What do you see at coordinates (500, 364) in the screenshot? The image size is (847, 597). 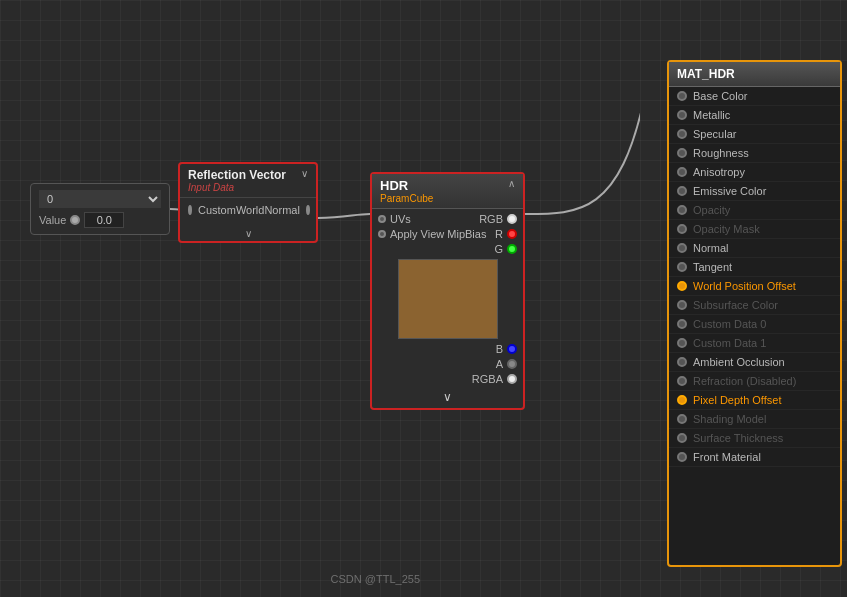 I see `hdr-a-label: A` at bounding box center [500, 364].